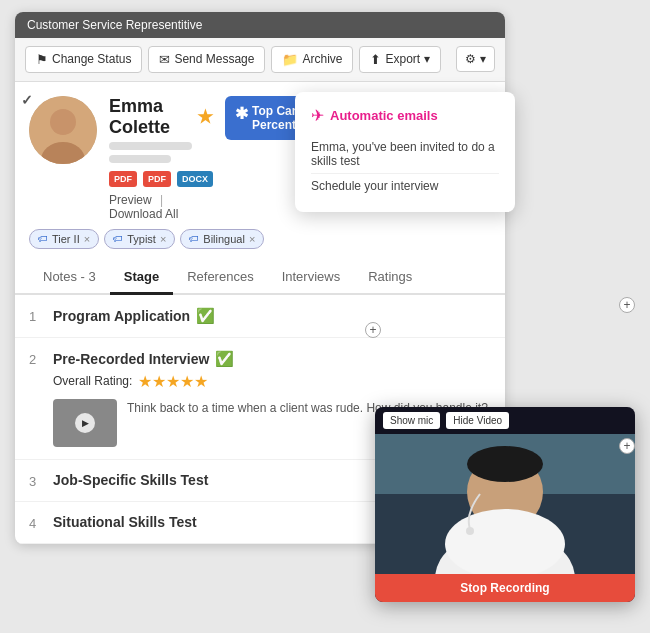 This screenshot has width=650, height=633. What do you see at coordinates (85, 423) in the screenshot?
I see `video-thumbnail: ▶` at bounding box center [85, 423].